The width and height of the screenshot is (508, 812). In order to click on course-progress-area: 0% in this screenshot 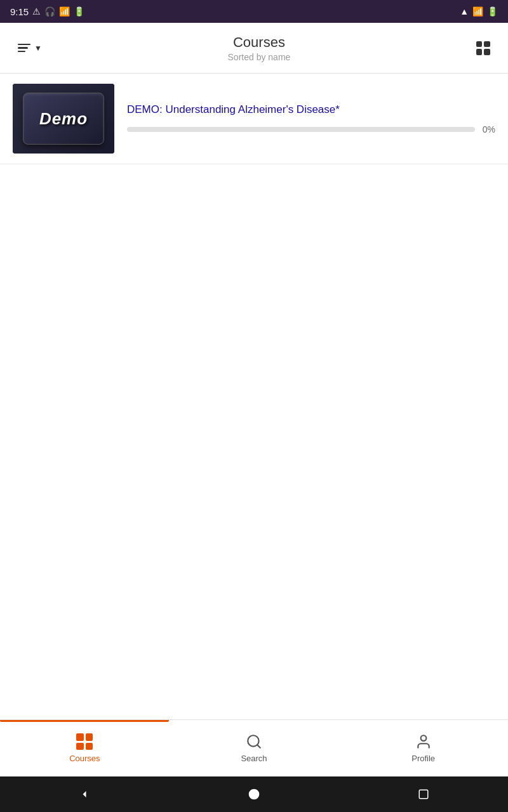, I will do `click(311, 129)`.